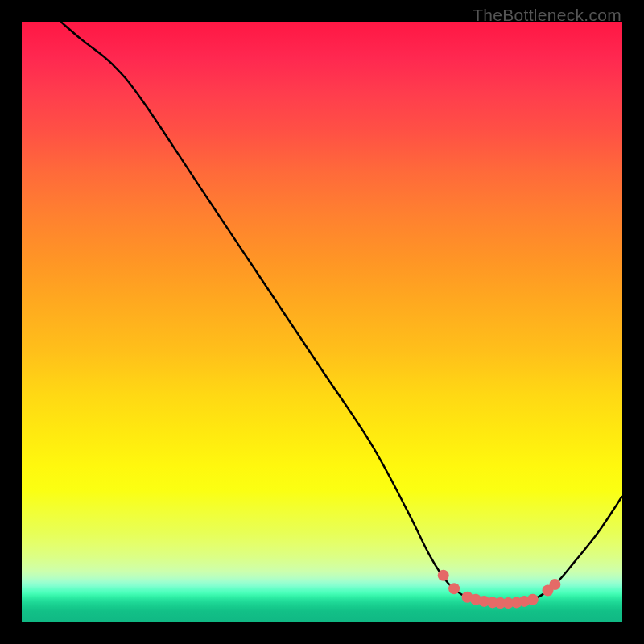 The height and width of the screenshot is (644, 644). I want to click on watermark-text: TheBottleneck.com, so click(547, 15).